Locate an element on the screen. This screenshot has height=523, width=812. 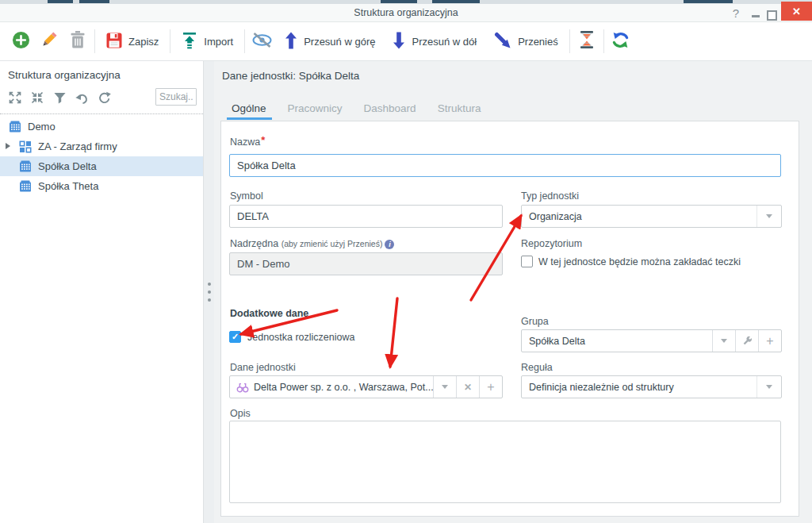
wrench-icon is located at coordinates (747, 341).